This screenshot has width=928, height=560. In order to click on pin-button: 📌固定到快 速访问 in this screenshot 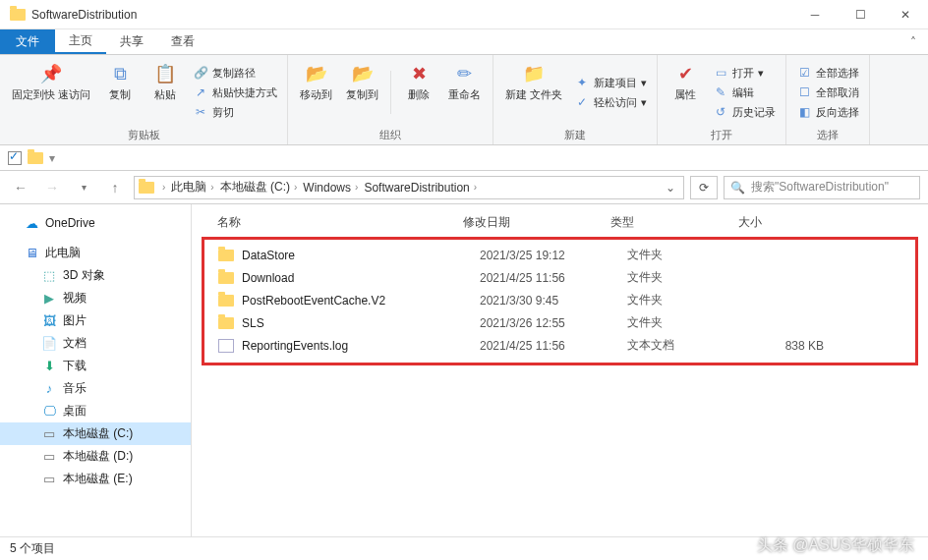, I will do `click(51, 92)`.